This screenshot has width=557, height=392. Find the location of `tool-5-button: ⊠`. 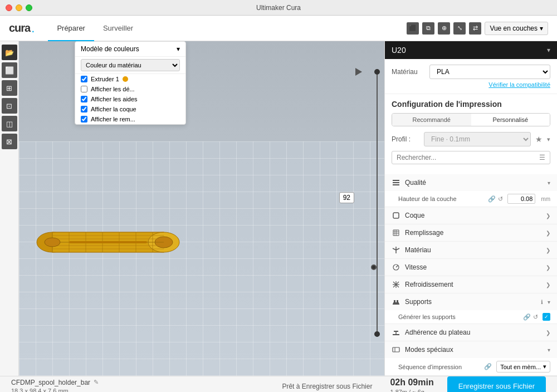

tool-5-button: ⊠ is located at coordinates (9, 141).